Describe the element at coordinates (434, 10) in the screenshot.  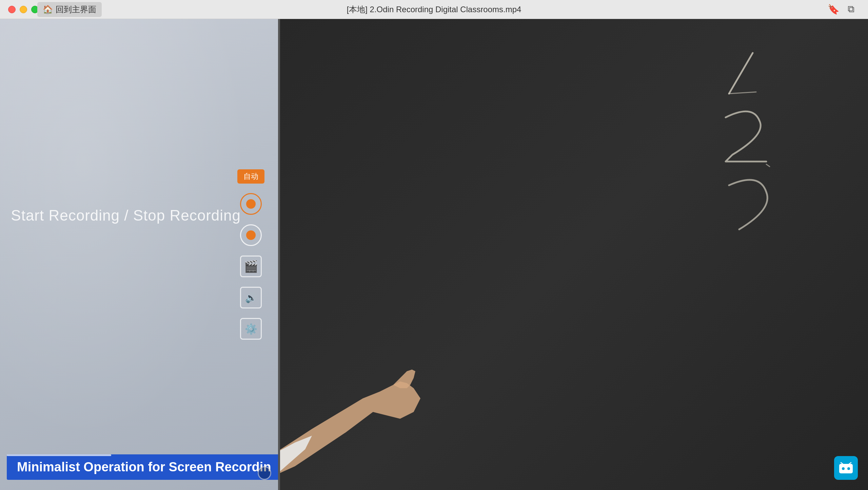
I see `titlebar-title: [本地] 2.Odin Recording Digital Classrooms…` at that location.